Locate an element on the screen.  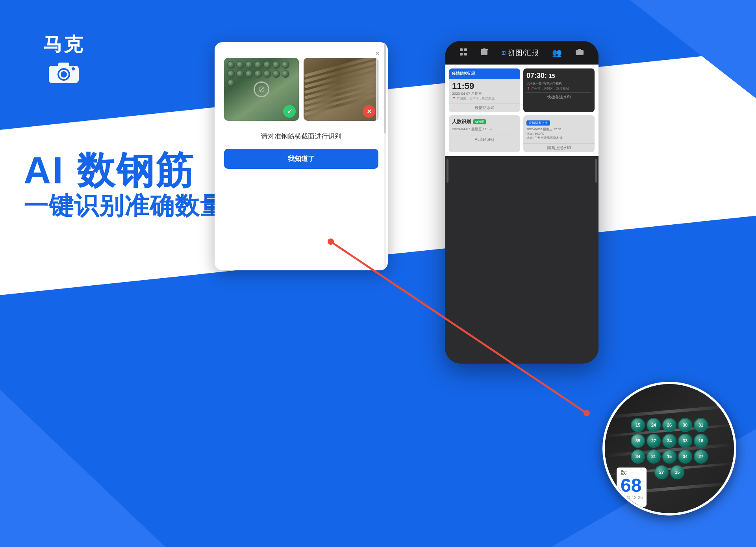
topbar-title: ⊞ 拼图/汇报 is located at coordinates (520, 53).